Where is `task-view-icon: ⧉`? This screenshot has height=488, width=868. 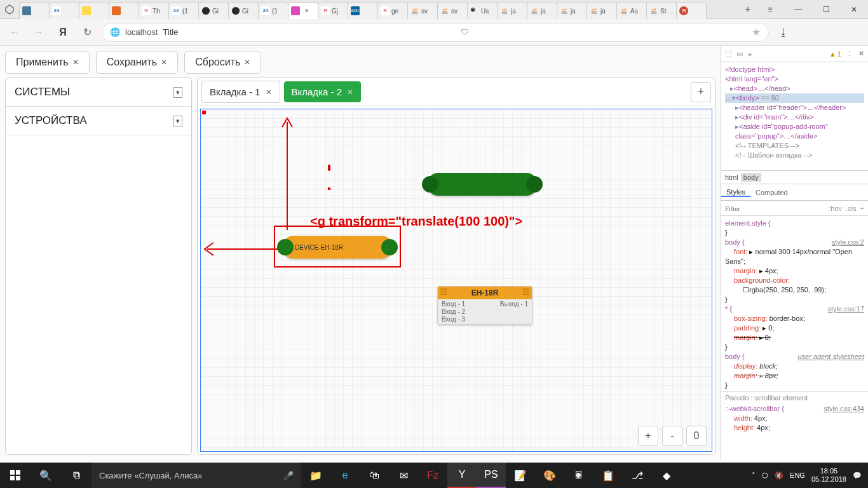 task-view-icon: ⧉ is located at coordinates (76, 475).